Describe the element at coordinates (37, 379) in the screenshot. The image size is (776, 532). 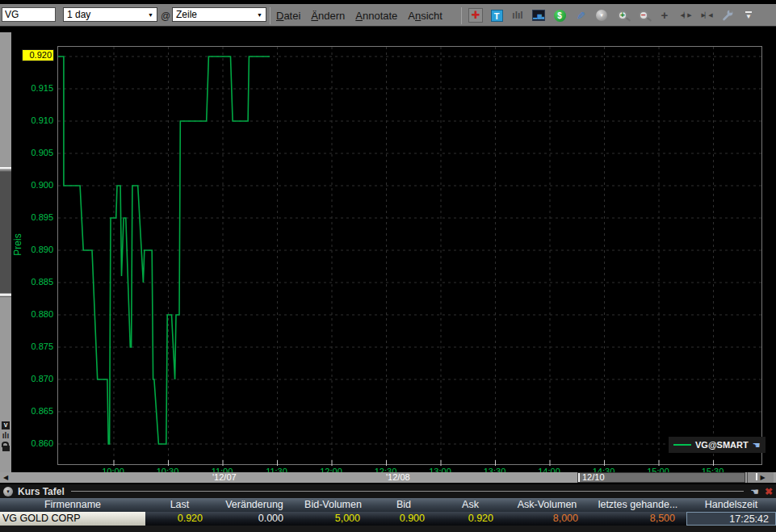
I see `y-tick-label: 0.870` at that location.